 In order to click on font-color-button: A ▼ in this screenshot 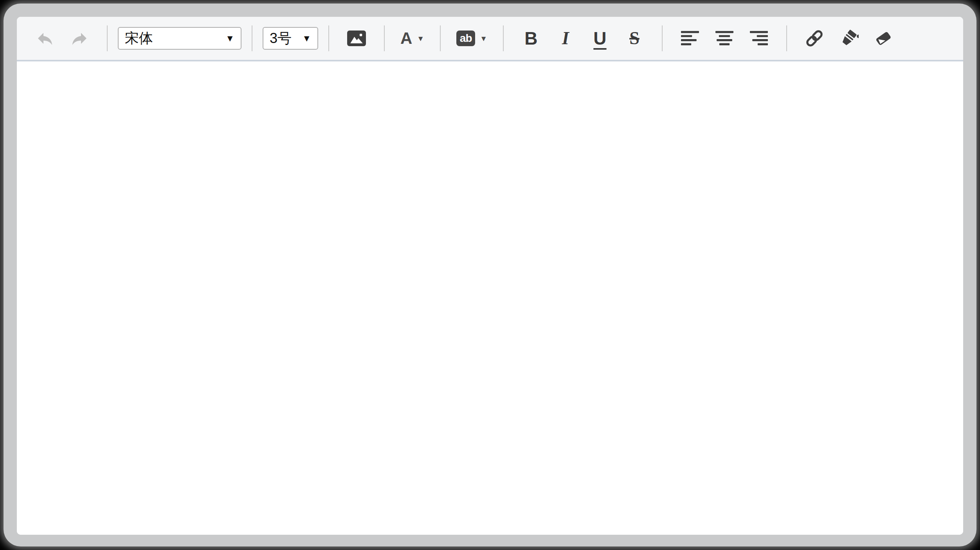, I will do `click(413, 38)`.